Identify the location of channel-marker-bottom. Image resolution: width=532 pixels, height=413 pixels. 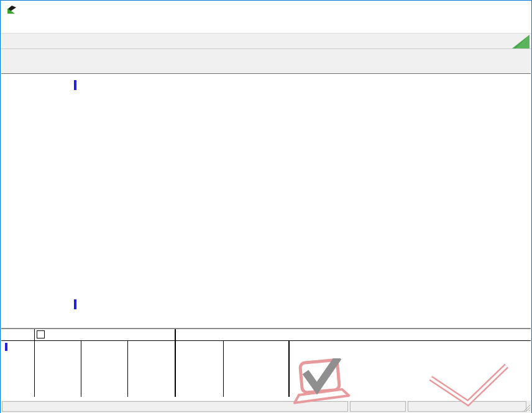
(75, 304).